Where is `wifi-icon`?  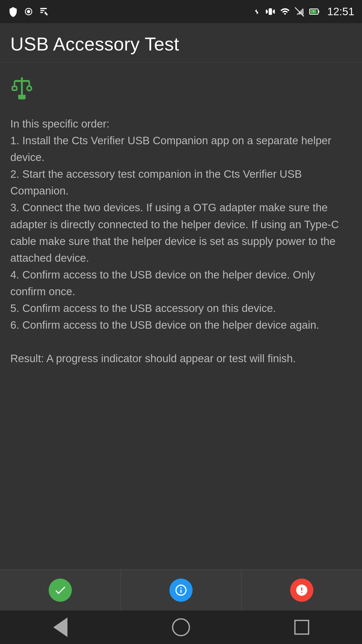
wifi-icon is located at coordinates (285, 12).